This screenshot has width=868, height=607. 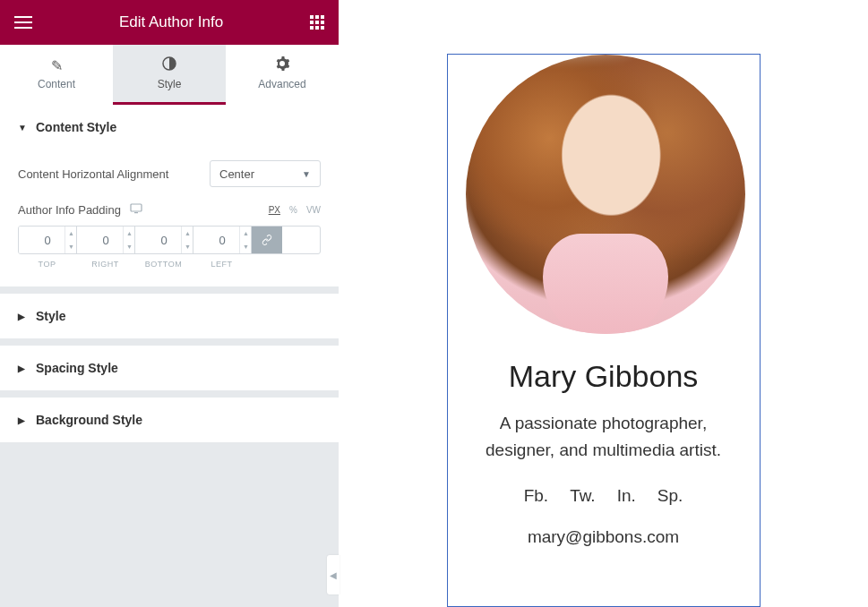 I want to click on tab-content: ✎ Content, so click(x=56, y=75).